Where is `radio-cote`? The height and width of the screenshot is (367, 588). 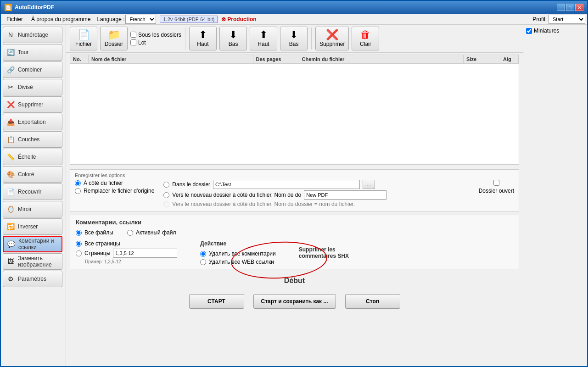 radio-cote is located at coordinates (78, 184).